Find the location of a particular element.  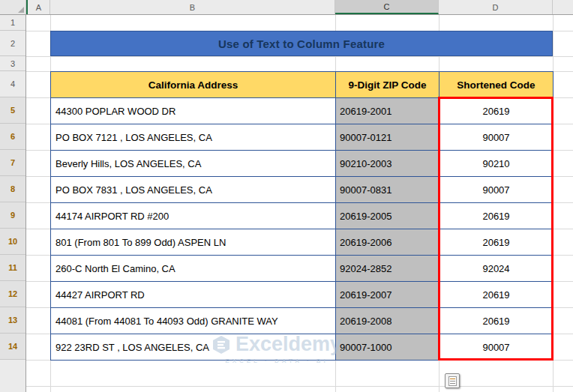

cell-zip9: 90007-1000 is located at coordinates (388, 348).